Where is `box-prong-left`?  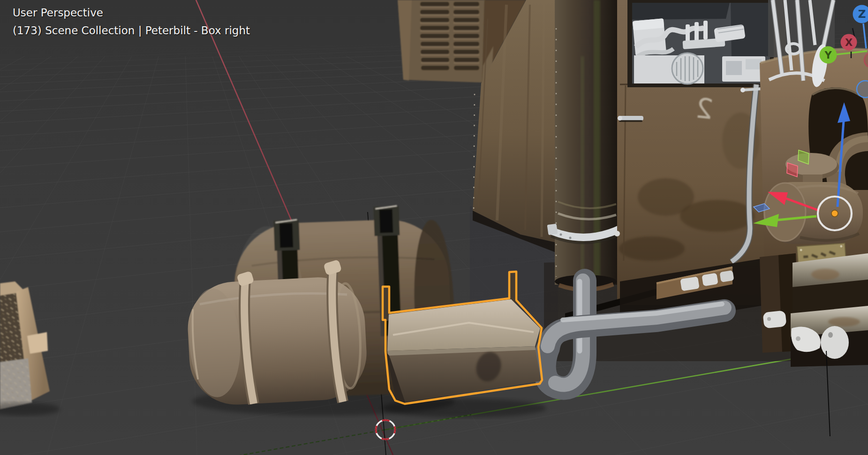 box-prong-left is located at coordinates (386, 304).